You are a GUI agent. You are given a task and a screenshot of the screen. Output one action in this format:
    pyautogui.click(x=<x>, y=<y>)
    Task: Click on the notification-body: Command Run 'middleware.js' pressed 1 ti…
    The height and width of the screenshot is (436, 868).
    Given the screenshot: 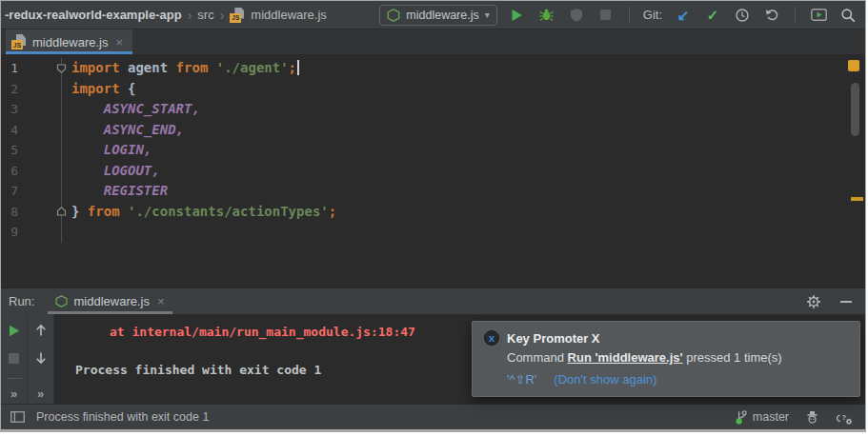 What is the action you would take?
    pyautogui.click(x=666, y=358)
    